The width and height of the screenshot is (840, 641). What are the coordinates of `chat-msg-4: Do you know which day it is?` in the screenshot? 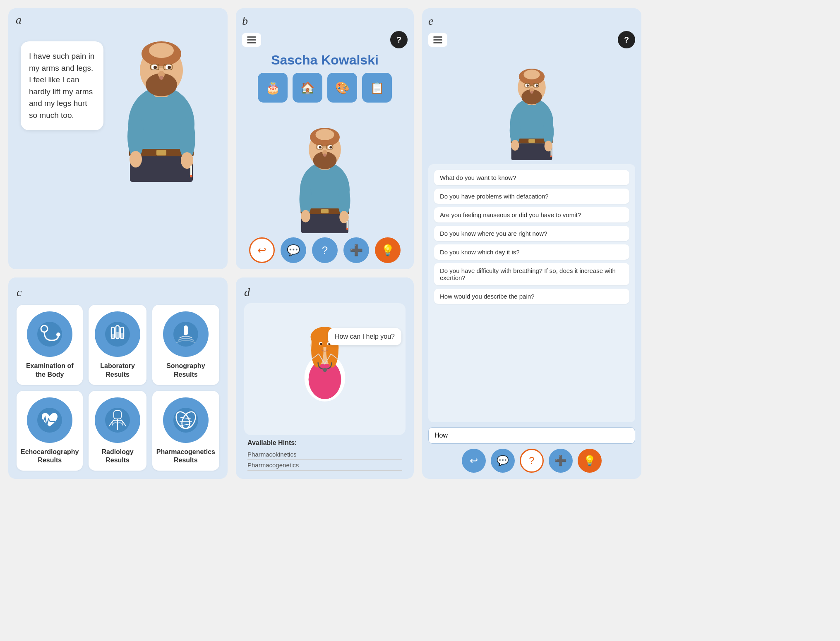 It's located at (532, 252).